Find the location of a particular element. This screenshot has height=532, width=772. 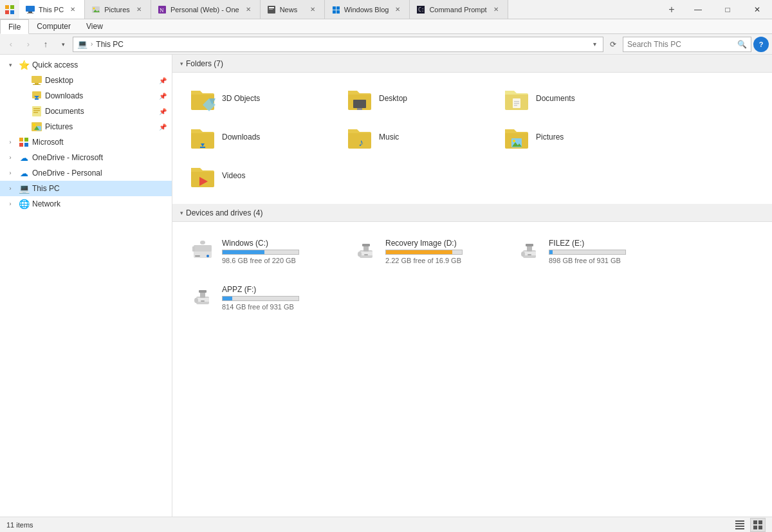

folder-icon is located at coordinates (203, 98).